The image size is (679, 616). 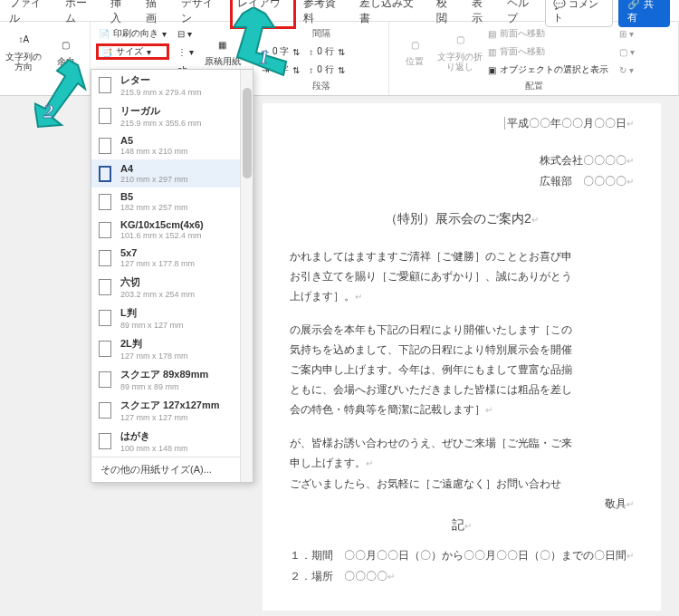 I want to click on size-option-title: A5, so click(x=154, y=140).